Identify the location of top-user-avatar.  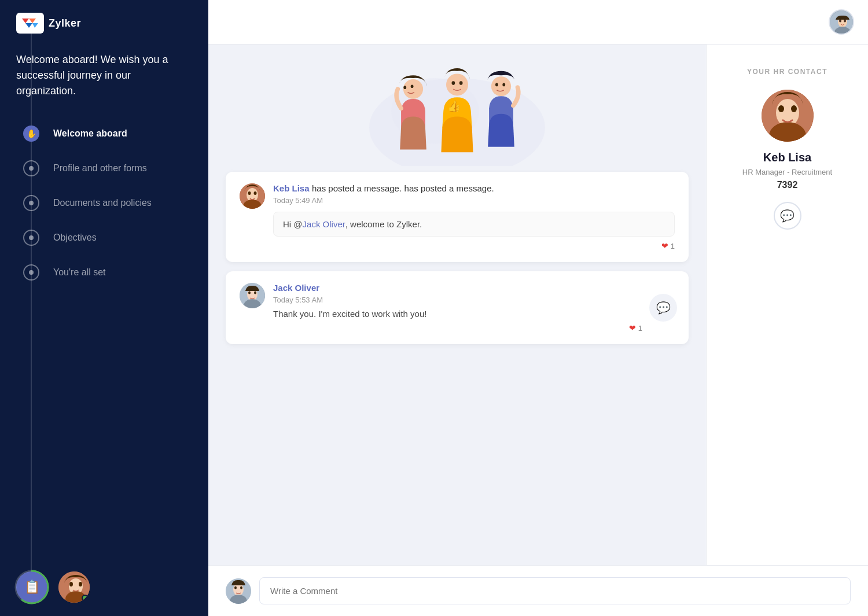
(841, 22).